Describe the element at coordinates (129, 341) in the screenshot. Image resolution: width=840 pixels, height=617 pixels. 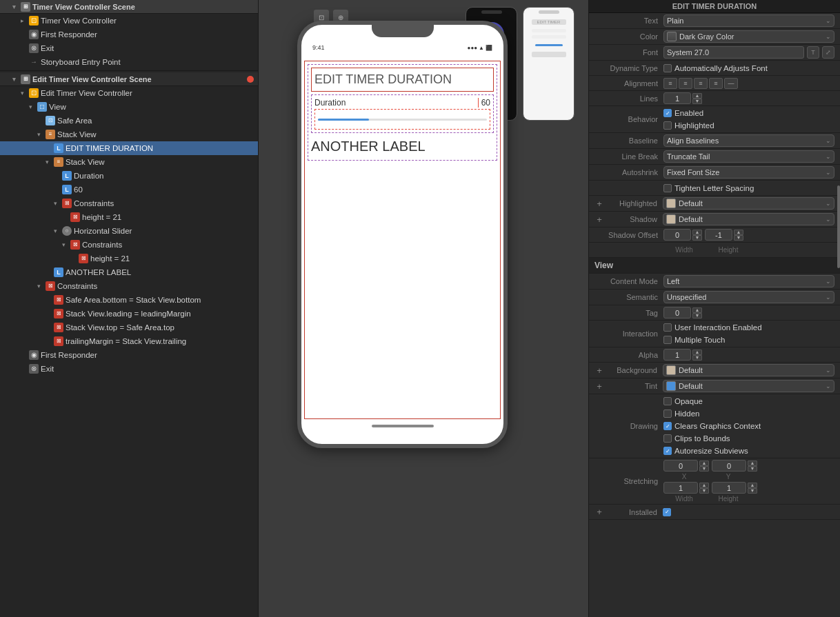
I see `tree-item-ca4: ⊠ trailingMargin = Stack View.trailing` at that location.